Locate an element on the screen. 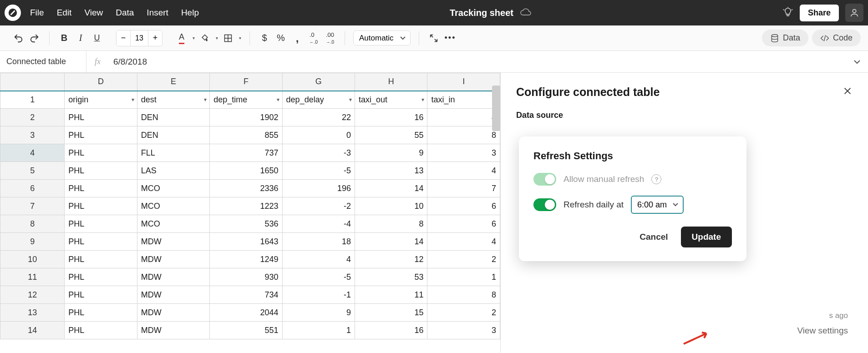 This screenshot has height=353, width=868. refresh-time-select: 6:00 am is located at coordinates (657, 205).